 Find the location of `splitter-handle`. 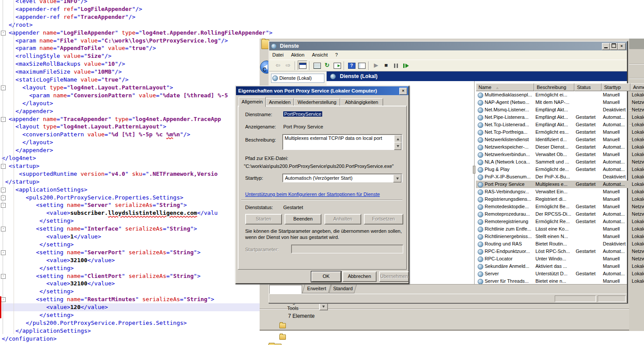

splitter-handle is located at coordinates (474, 170).